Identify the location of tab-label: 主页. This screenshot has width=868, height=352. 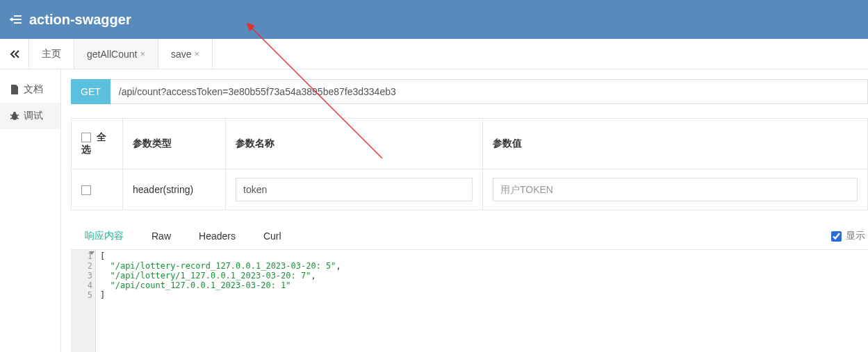
(51, 54).